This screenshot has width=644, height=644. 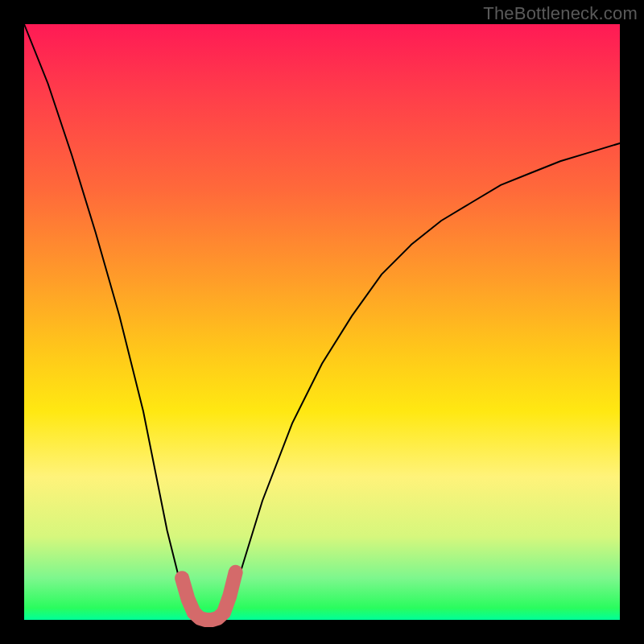 What do you see at coordinates (560, 14) in the screenshot?
I see `watermark-label: TheBottleneck.com` at bounding box center [560, 14].